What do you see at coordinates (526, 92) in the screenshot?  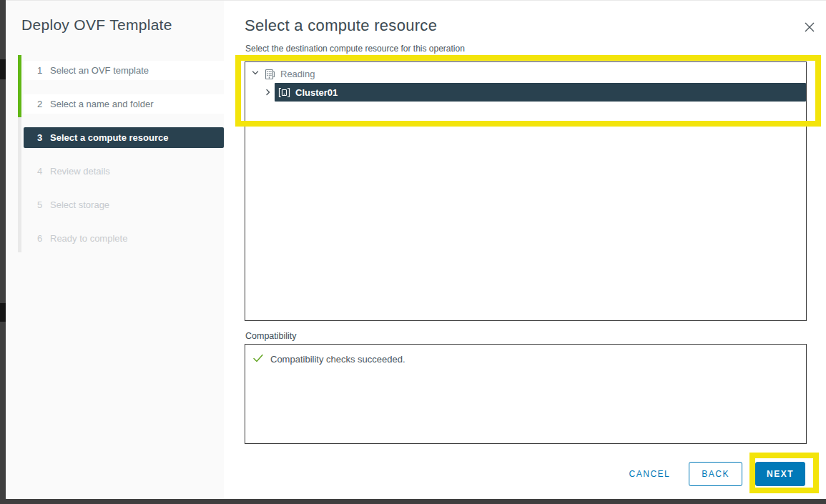 I see `tree-item-cluster-row: Cluster01` at bounding box center [526, 92].